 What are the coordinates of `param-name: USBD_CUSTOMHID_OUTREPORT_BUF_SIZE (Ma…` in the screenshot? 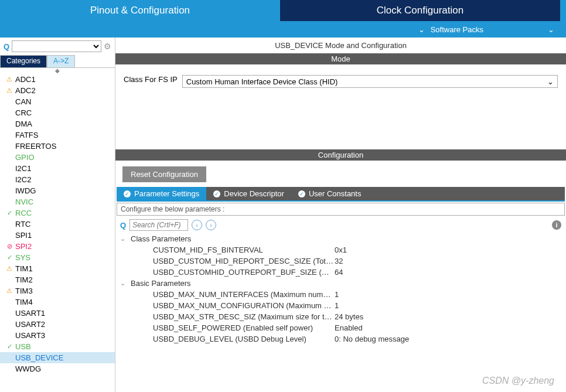 It's located at (244, 272).